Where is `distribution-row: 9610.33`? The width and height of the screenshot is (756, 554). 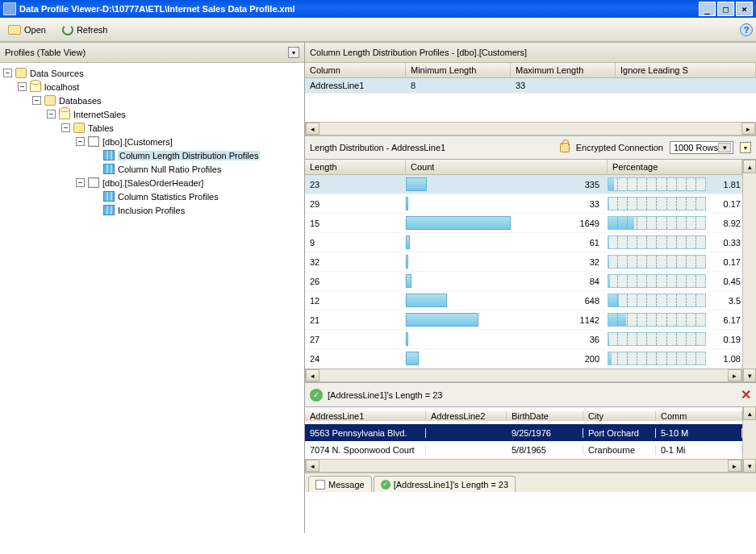
distribution-row: 9610.33 is located at coordinates (524, 243).